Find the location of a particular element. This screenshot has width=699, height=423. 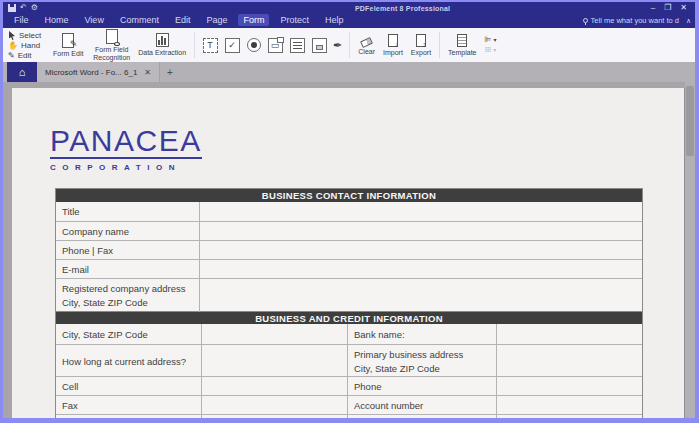

tell-me-search: Tell me what you want to d is located at coordinates (631, 20).